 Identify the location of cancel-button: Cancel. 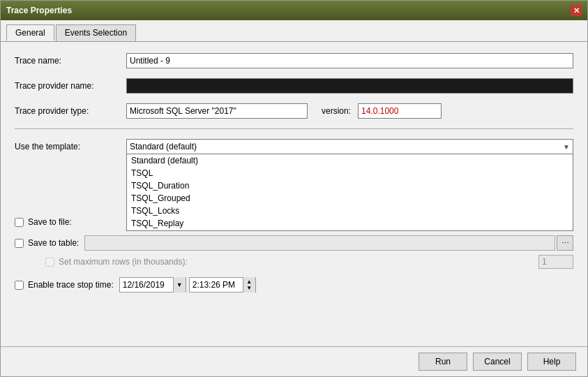
(497, 362).